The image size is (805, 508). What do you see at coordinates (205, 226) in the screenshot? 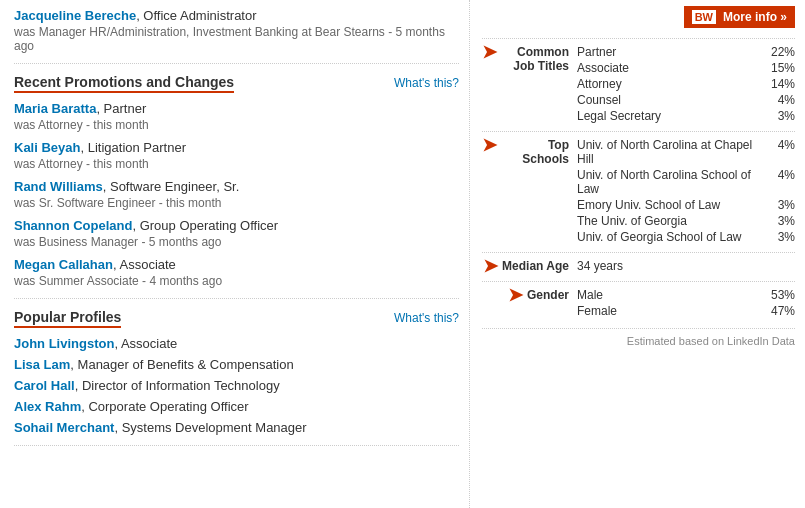
I see `recent-person-title: , Group Operating Officer` at bounding box center [205, 226].